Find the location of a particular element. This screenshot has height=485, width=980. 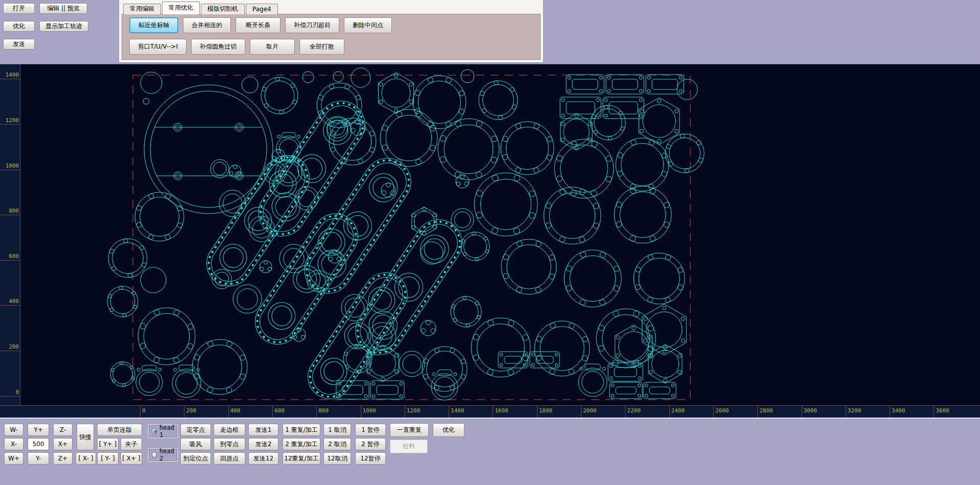

explode-all-button: 全部打散 is located at coordinates (322, 47).